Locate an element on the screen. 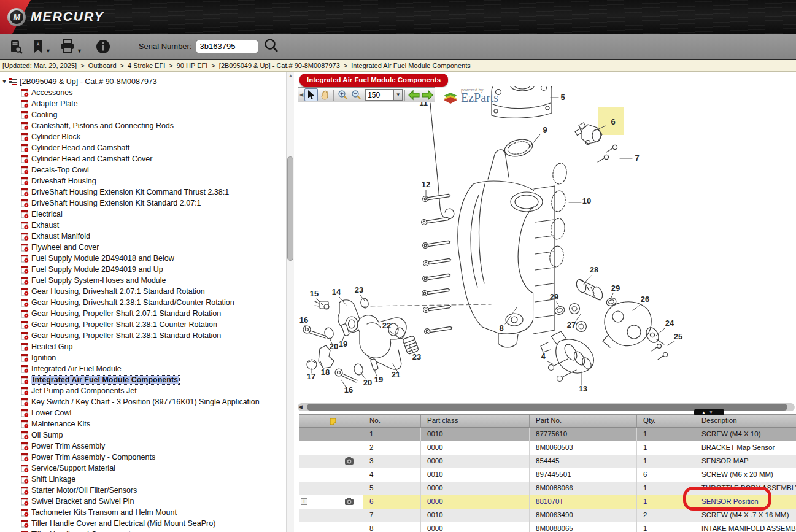 This screenshot has width=796, height=532. column-header-Description: Description is located at coordinates (746, 421).